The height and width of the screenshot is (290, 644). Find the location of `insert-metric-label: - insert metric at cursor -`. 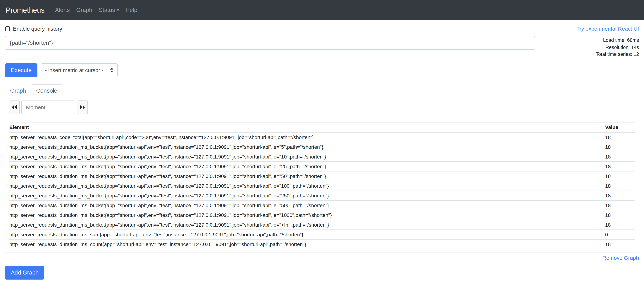

insert-metric-label: - insert metric at cursor - is located at coordinates (74, 70).